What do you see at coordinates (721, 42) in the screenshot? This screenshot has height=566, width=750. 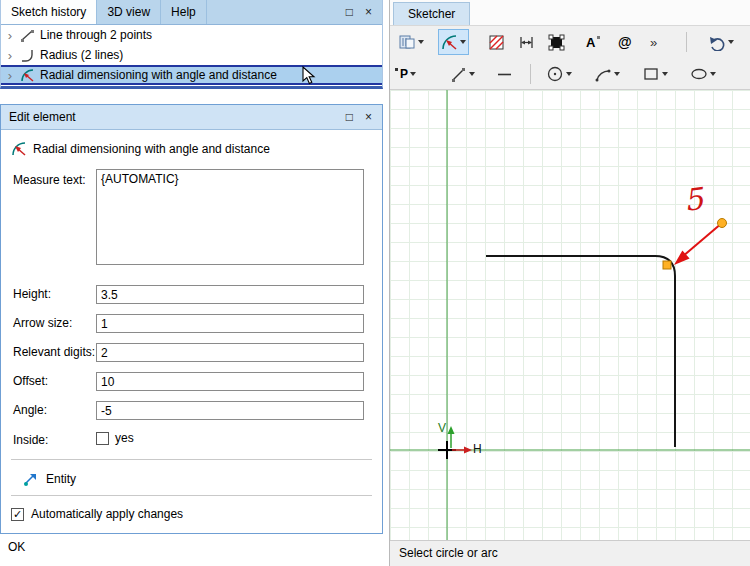 I see `undo-button` at bounding box center [721, 42].